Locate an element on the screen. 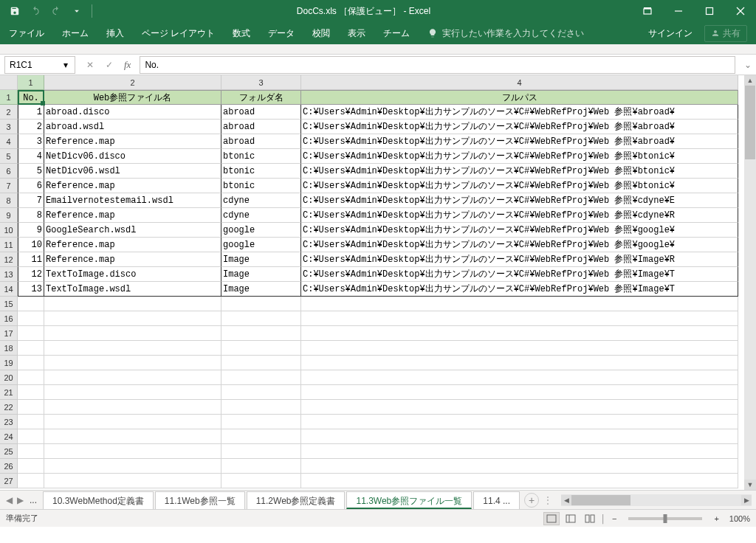 The image size is (756, 543). row-header: 26 is located at coordinates (9, 466).